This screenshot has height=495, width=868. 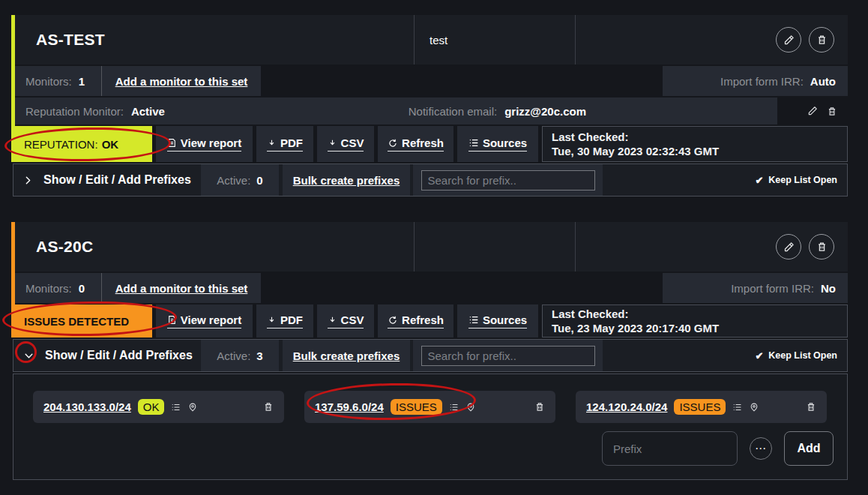 I want to click on add-prefix-button: Add, so click(x=809, y=448).